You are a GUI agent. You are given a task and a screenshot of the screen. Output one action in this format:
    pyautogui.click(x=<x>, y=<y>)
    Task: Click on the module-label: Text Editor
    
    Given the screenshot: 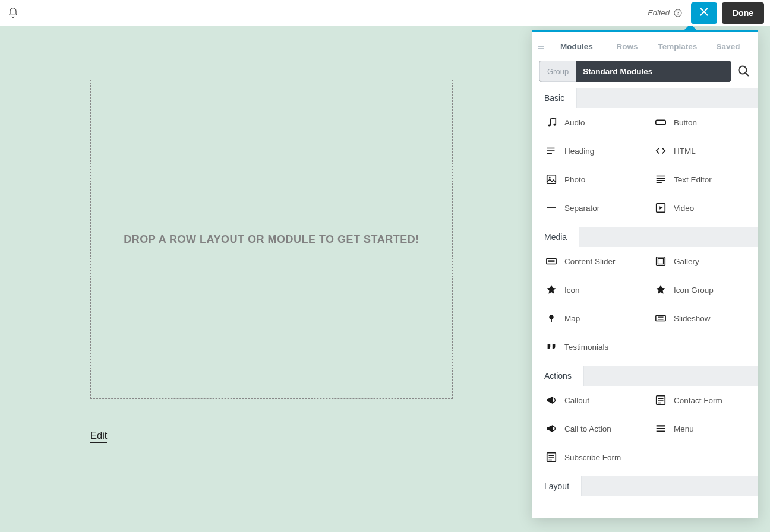 What is the action you would take?
    pyautogui.click(x=693, y=179)
    